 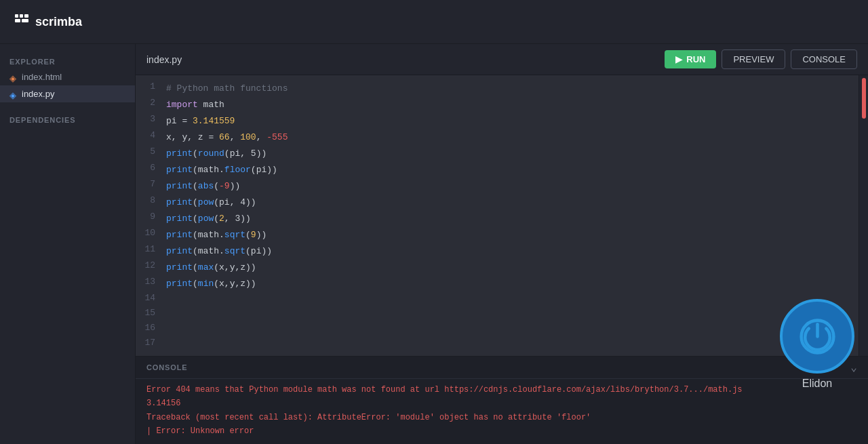 I want to click on console-header: CONSOLE ⌄, so click(x=502, y=367).